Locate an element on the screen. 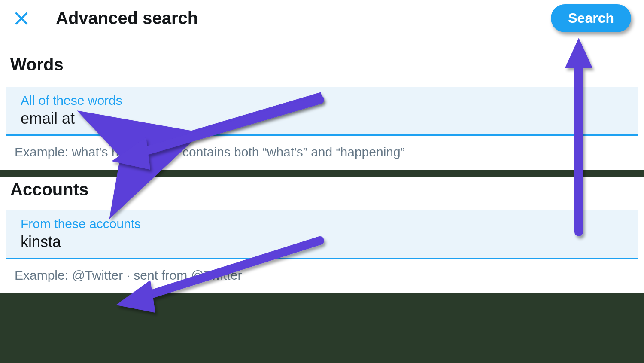  close-icon is located at coordinates (21, 18).